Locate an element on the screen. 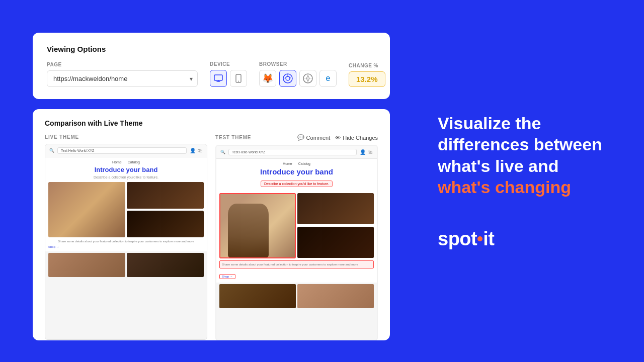 Image resolution: width=644 pixels, height=362 pixels. viewing-options-card: Viewing Options PAGE https://mackweldon/… is located at coordinates (211, 66).